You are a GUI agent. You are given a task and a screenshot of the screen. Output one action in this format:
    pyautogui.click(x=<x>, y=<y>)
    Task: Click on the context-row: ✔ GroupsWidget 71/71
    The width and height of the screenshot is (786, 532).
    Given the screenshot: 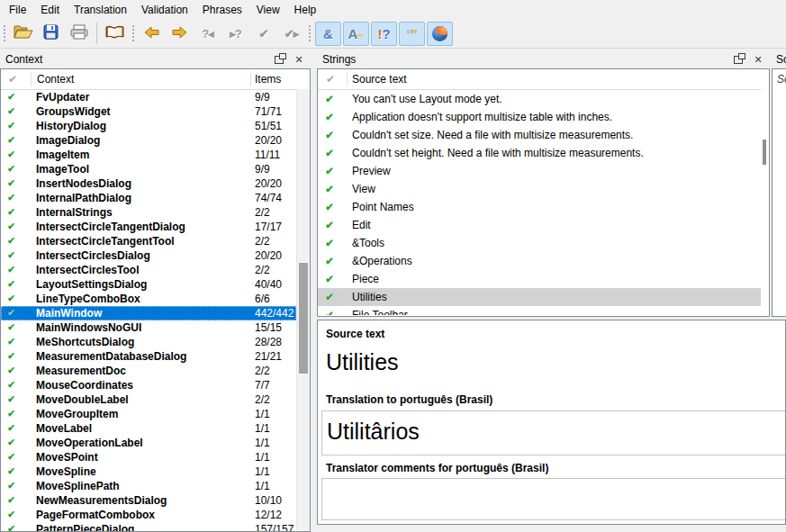 What is the action you would take?
    pyautogui.click(x=149, y=112)
    